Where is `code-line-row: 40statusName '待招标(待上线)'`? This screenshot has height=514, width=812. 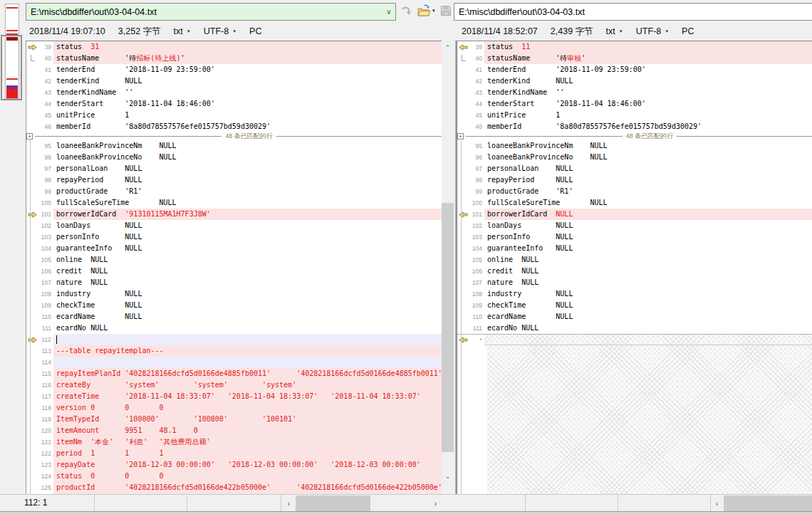 code-line-row: 40statusName '待招标(待上线)' is located at coordinates (234, 58).